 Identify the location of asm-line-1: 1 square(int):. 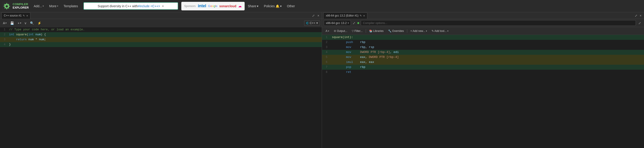
(483, 37).